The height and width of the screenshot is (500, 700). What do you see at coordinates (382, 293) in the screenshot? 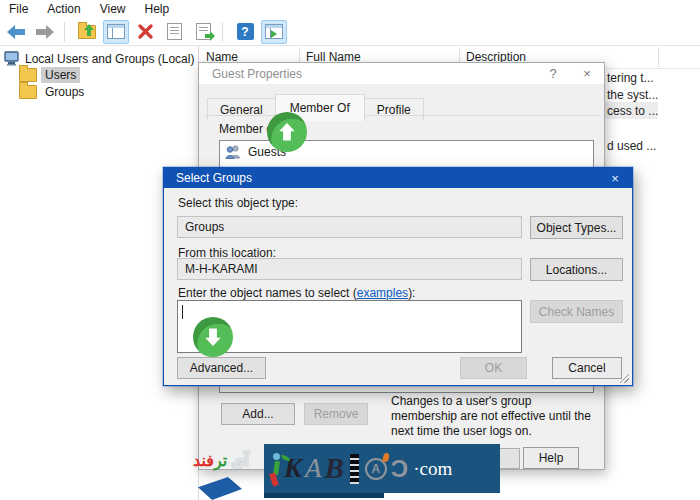
I see `examples-link: examples` at bounding box center [382, 293].